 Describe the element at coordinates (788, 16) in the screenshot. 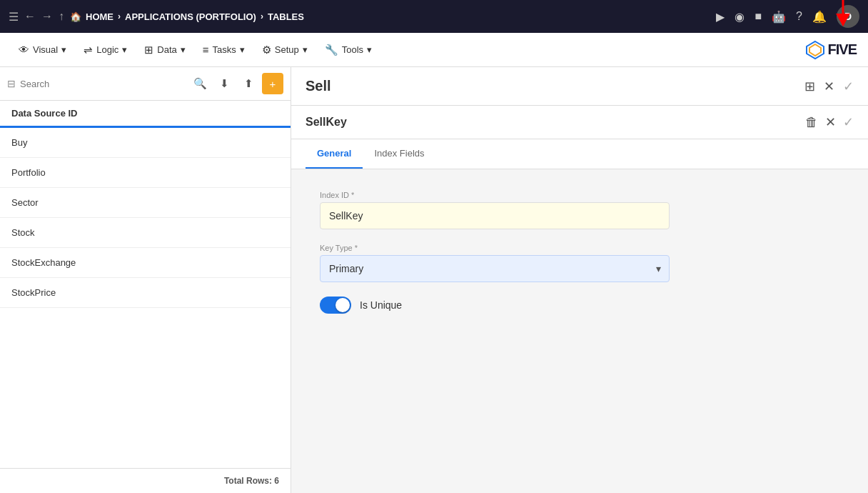

I see `topbar-actions: ▶ ◉ ■ 🤖 ? 🔔 D` at that location.